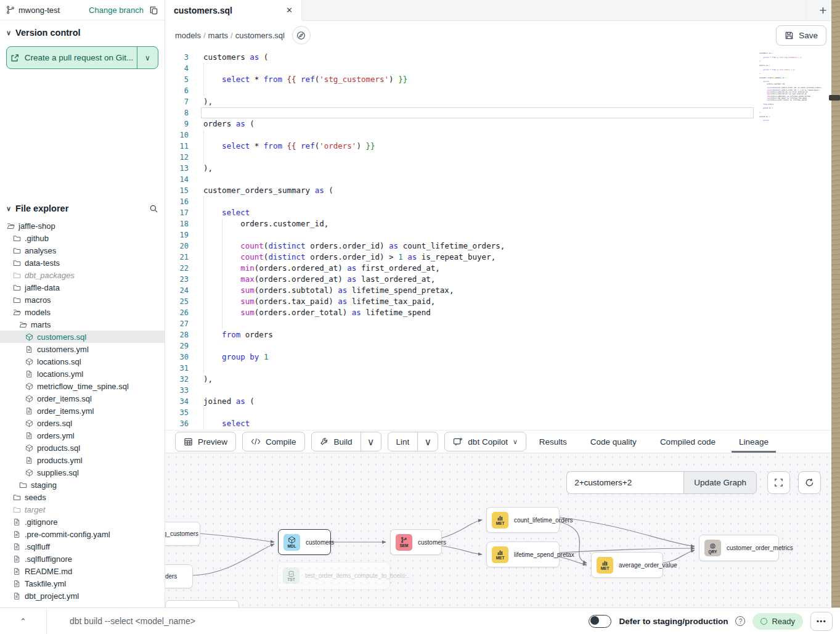  What do you see at coordinates (614, 442) in the screenshot?
I see `tab-code-quality: Code quality` at bounding box center [614, 442].